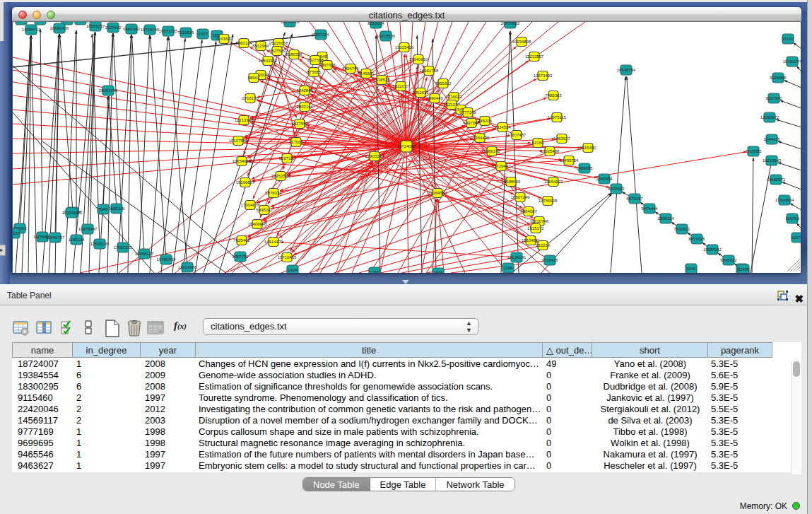  Describe the element at coordinates (502, 127) in the screenshot. I see `svg-text: 3624554` at that location.